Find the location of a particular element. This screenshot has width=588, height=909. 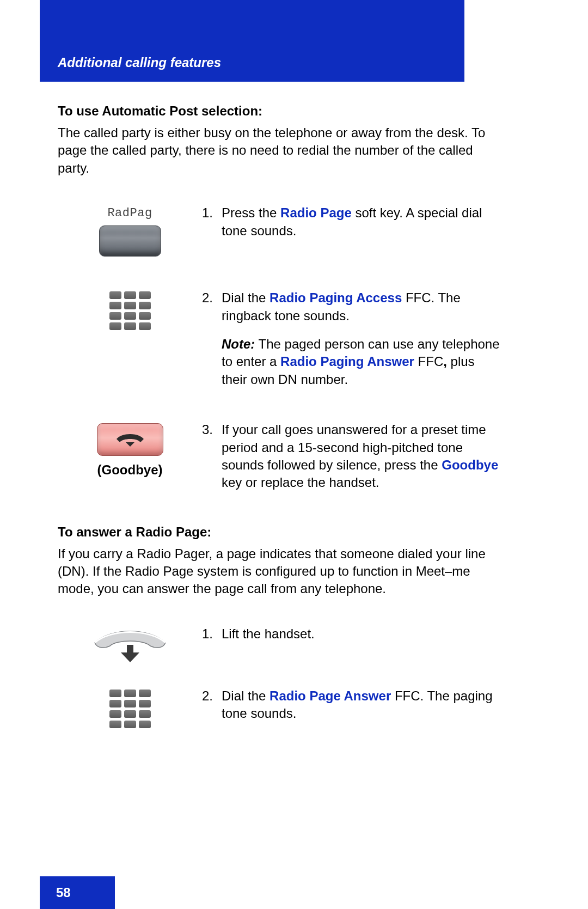

softkey-display-label: RadPag is located at coordinates (130, 213).